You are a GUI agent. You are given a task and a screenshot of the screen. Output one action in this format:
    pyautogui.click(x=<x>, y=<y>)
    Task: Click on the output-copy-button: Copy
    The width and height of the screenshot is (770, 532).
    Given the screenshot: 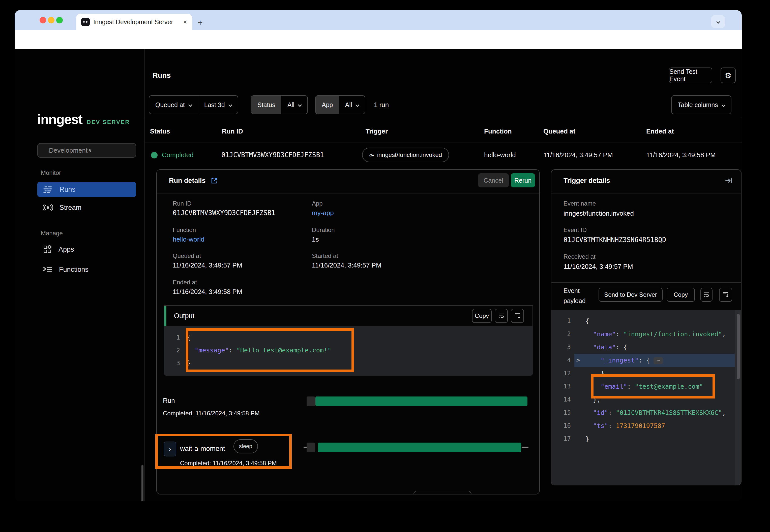 What is the action you would take?
    pyautogui.click(x=482, y=316)
    